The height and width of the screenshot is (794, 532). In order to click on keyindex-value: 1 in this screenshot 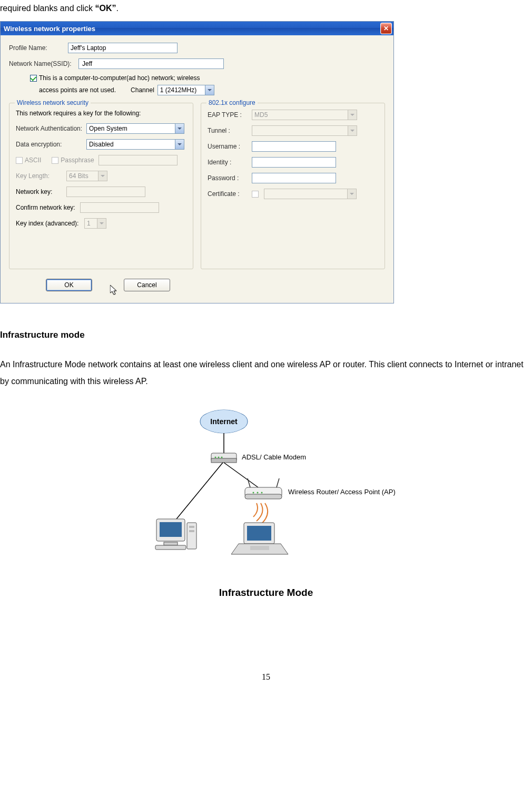, I will do `click(91, 223)`.